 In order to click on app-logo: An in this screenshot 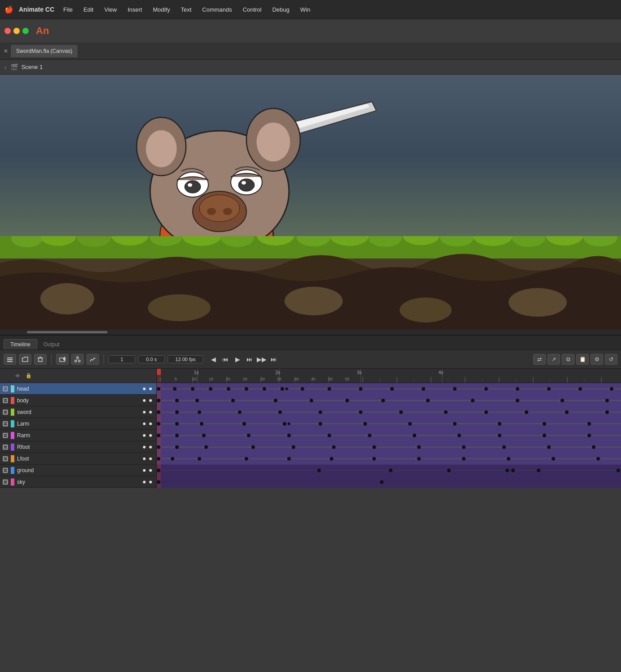, I will do `click(42, 31)`.